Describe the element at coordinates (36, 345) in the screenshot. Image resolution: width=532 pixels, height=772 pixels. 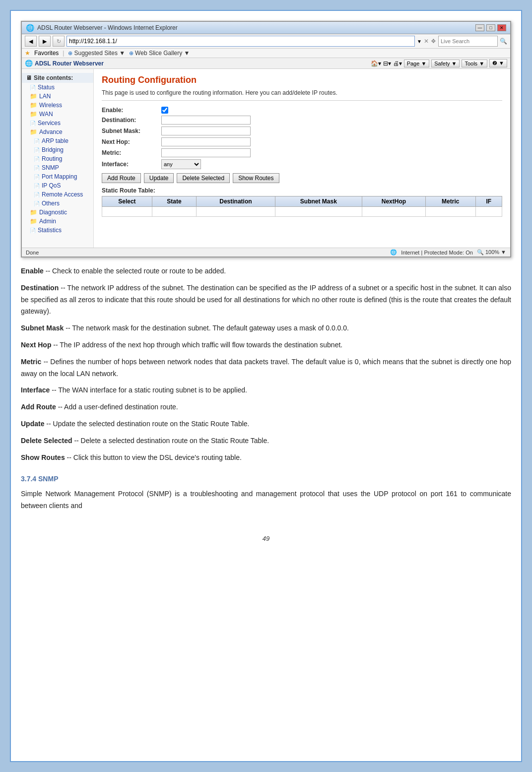
I see `term-next-hop: Next Hop` at that location.